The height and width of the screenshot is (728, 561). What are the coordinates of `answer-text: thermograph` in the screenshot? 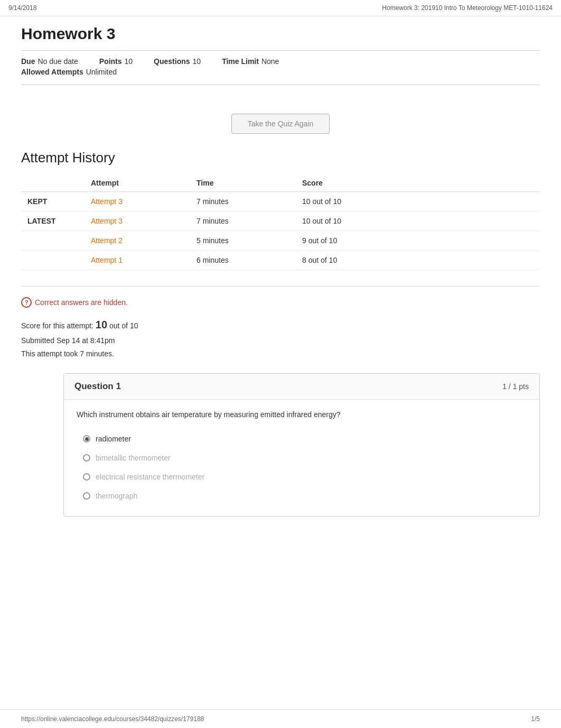 It's located at (116, 496).